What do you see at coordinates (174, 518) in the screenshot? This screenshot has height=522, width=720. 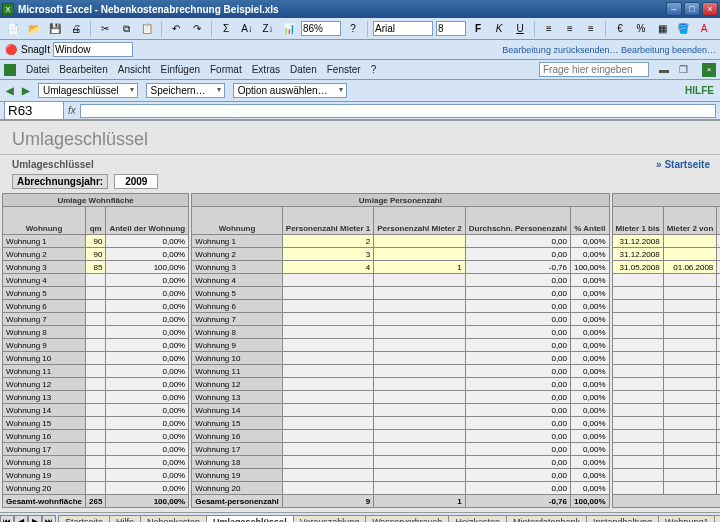 I see `sheet-tab: Nebenkosten` at bounding box center [174, 518].